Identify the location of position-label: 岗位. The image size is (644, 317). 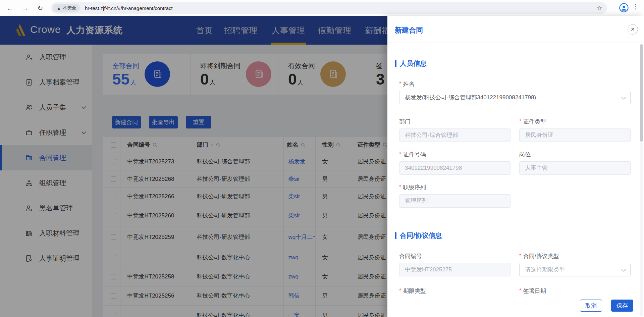
(575, 154).